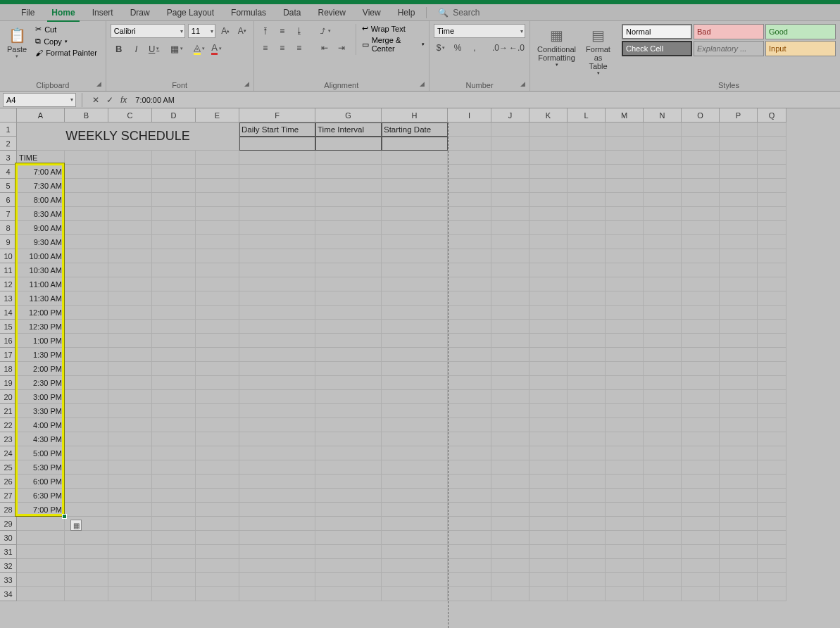  I want to click on row-header: 15, so click(8, 327).